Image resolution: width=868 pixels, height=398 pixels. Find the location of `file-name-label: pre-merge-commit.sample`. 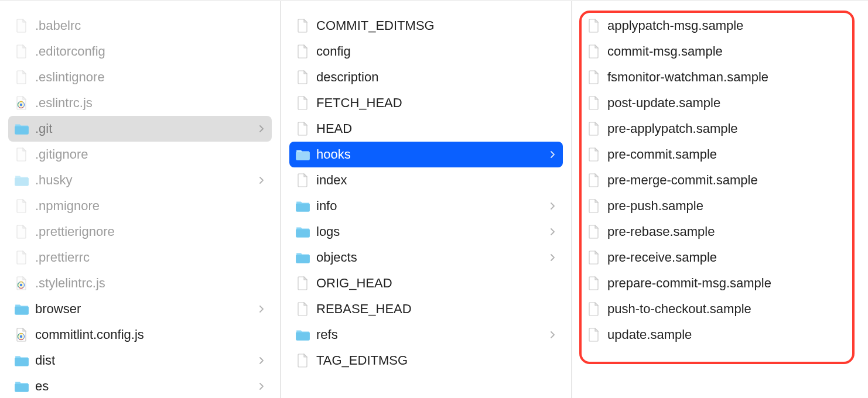

file-name-label: pre-merge-commit.sample is located at coordinates (731, 180).